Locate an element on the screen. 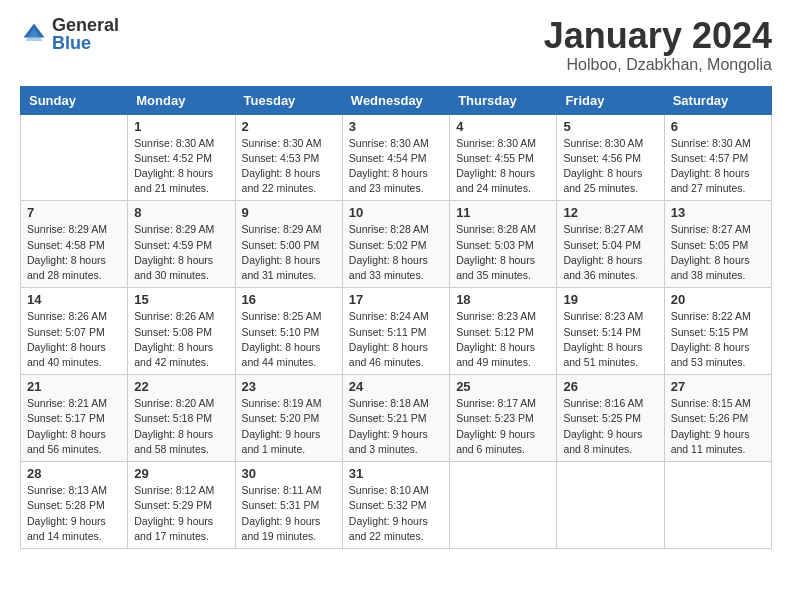  day-info: Sunrise: 8:30 AMSunset: 4:52 PMDaylight:… is located at coordinates (181, 166).